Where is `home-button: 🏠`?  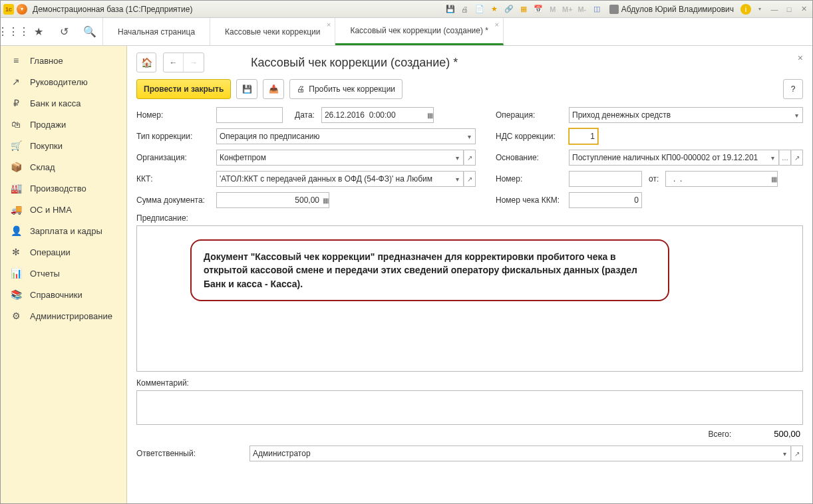 home-button: 🏠 is located at coordinates (146, 63).